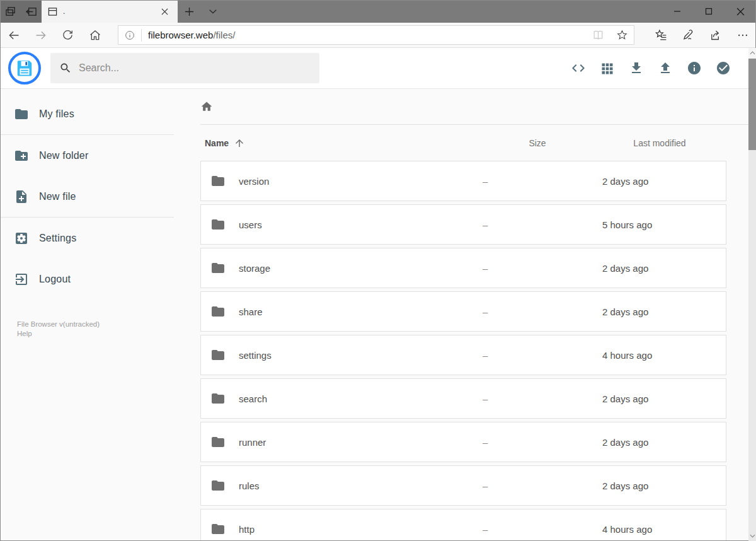 This screenshot has height=541, width=756. What do you see at coordinates (464, 486) in the screenshot?
I see `file-row: rules – 2 days ago` at bounding box center [464, 486].